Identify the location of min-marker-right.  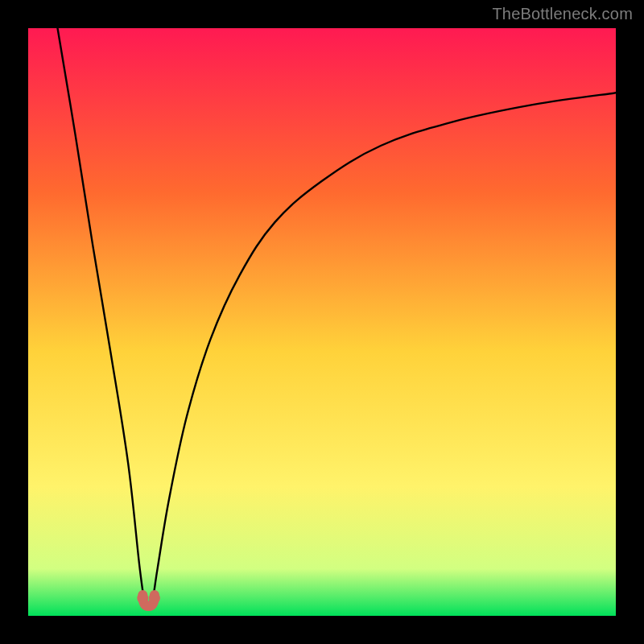
(155, 598).